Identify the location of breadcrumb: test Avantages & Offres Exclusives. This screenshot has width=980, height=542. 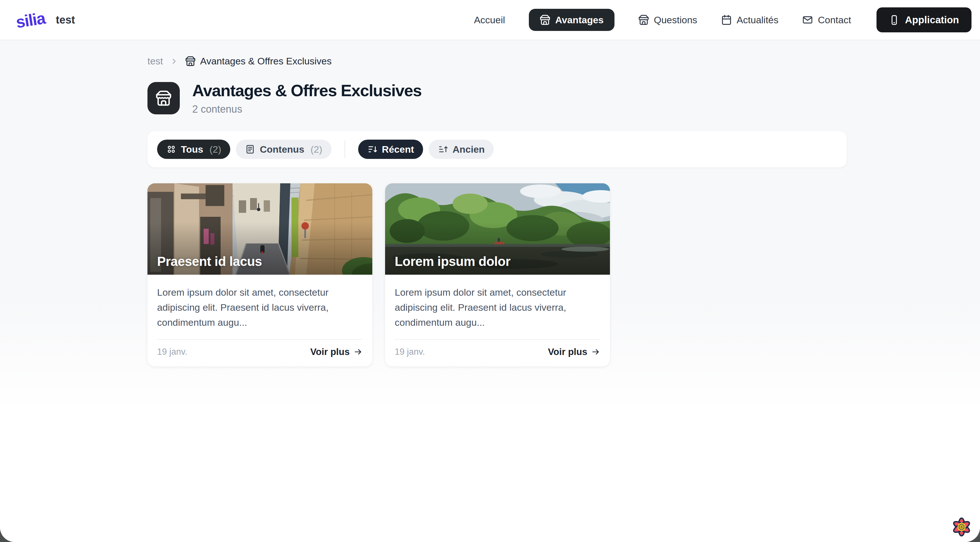
(497, 61).